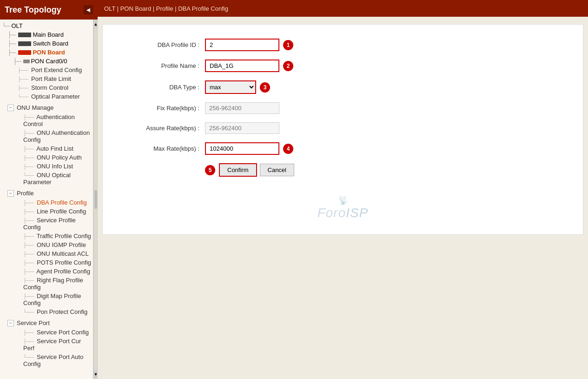 Image resolution: width=588 pixels, height=379 pixels. I want to click on card-icon, so click(26, 61).